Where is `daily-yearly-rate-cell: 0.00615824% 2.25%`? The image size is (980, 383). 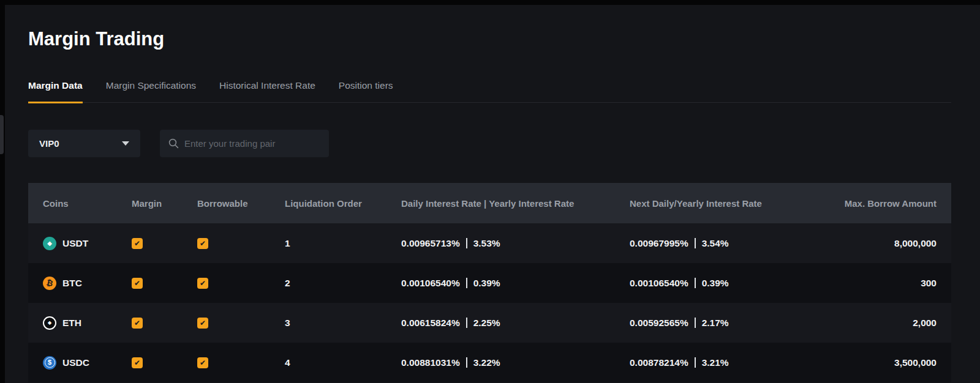 daily-yearly-rate-cell: 0.00615824% 2.25% is located at coordinates (516, 323).